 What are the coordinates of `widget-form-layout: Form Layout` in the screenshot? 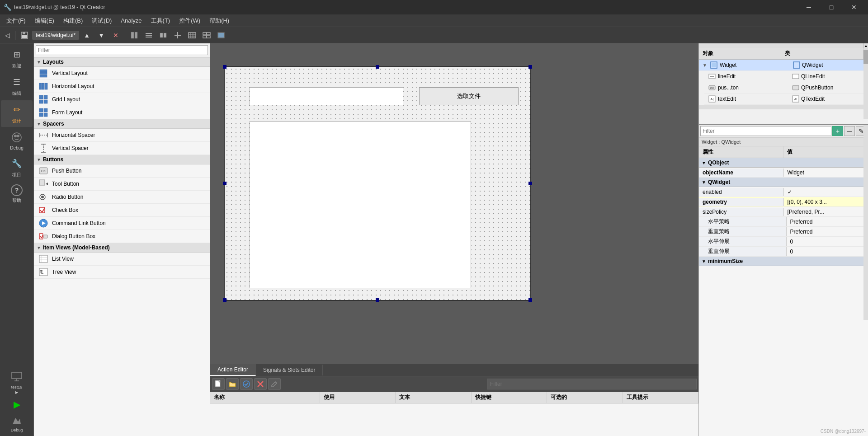 It's located at (122, 113).